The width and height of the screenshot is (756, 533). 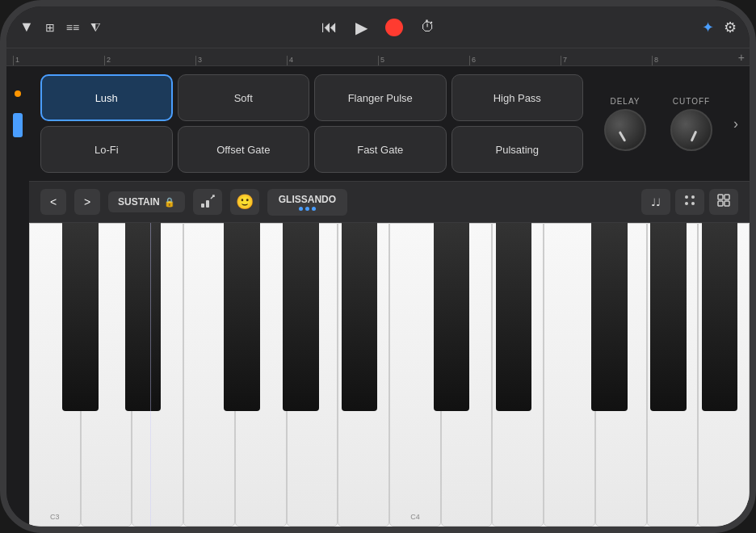 I want to click on cutoff-label: CUTOFF, so click(x=691, y=102).